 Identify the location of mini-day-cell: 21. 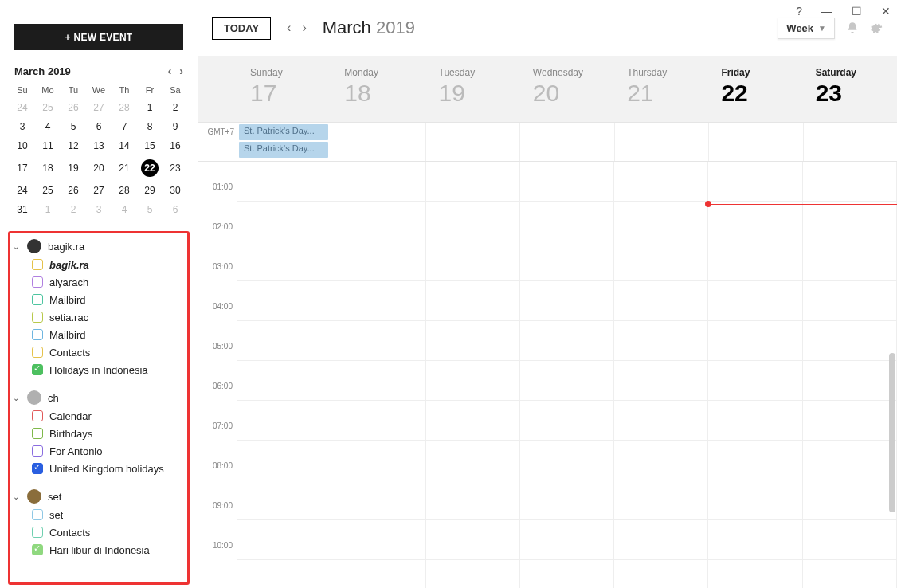
(124, 168).